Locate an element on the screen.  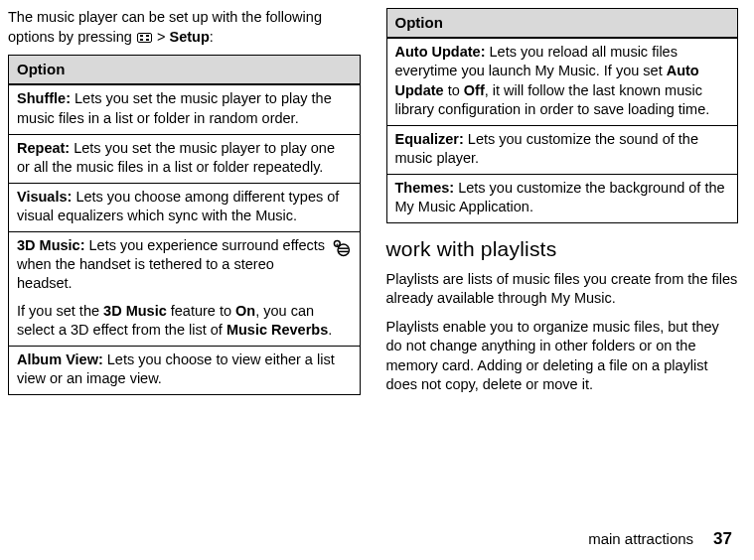
option-repeat: Repeat: Lets you set the music player to… is located at coordinates (185, 159).